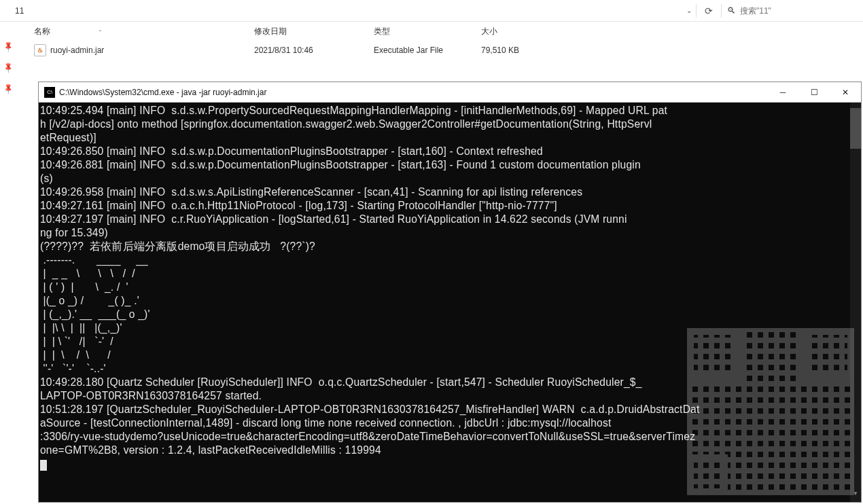 This screenshot has height=504, width=863. Describe the element at coordinates (450, 92) in the screenshot. I see `cmd-titlebar: C:\ C:\Windows\System32\cmd.exe - java -…` at that location.